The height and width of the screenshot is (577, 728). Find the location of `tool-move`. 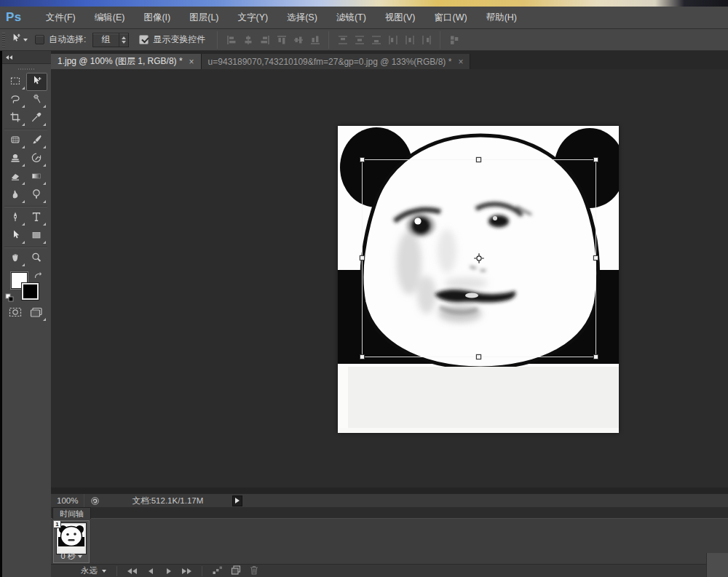

tool-move is located at coordinates (37, 81).